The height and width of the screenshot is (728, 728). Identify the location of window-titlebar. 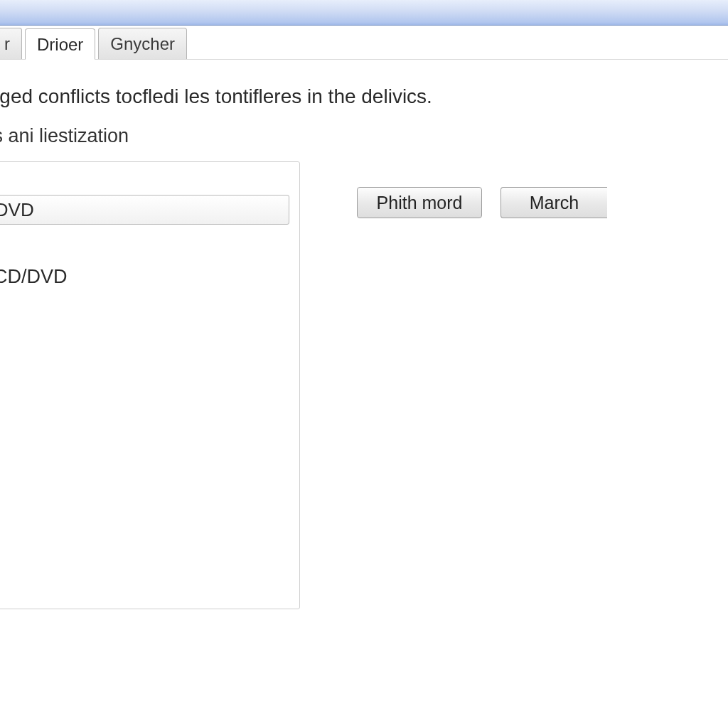
(364, 13).